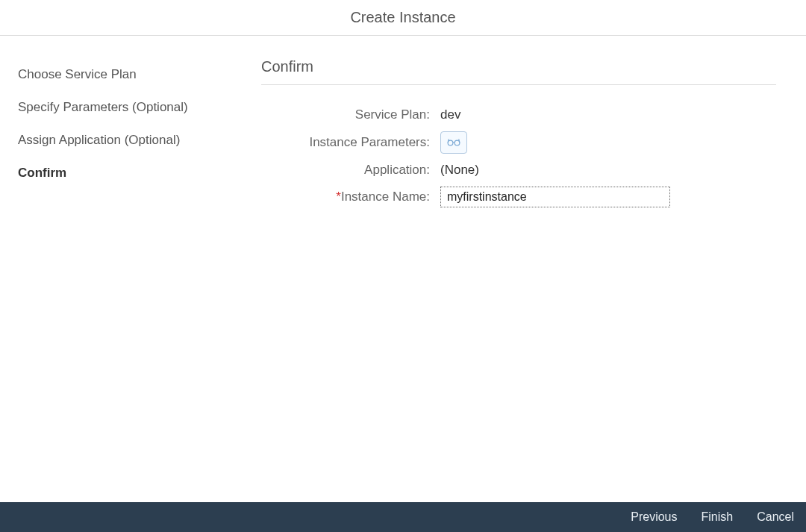 The image size is (806, 532). Describe the element at coordinates (519, 170) in the screenshot. I see `row-application: Application: (None)` at that location.